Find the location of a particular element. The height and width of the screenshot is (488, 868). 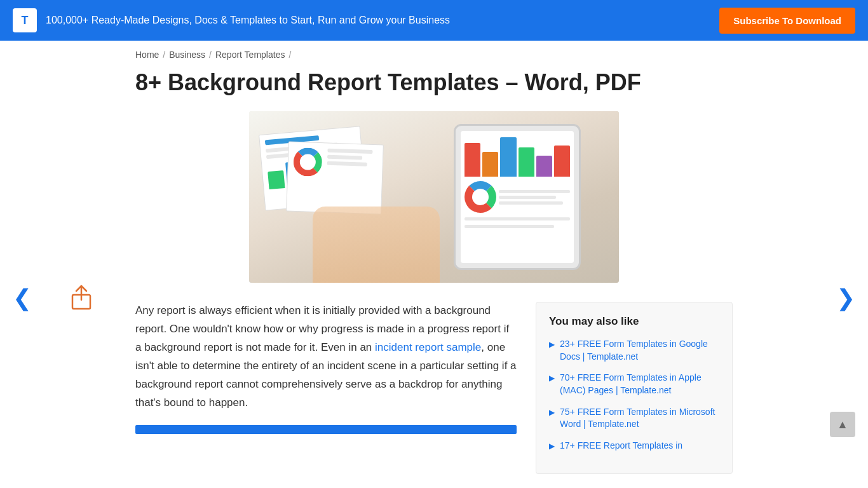

hero-image-inner is located at coordinates (434, 197).